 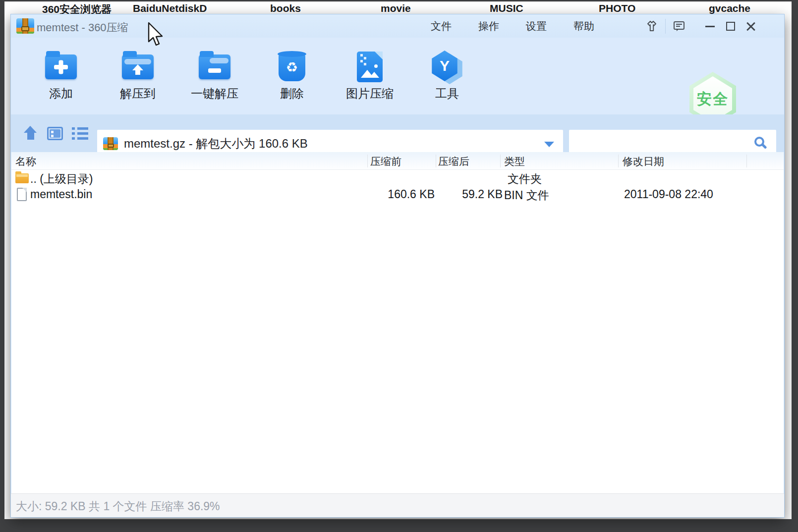 I want to click on app-icon, so click(x=25, y=26).